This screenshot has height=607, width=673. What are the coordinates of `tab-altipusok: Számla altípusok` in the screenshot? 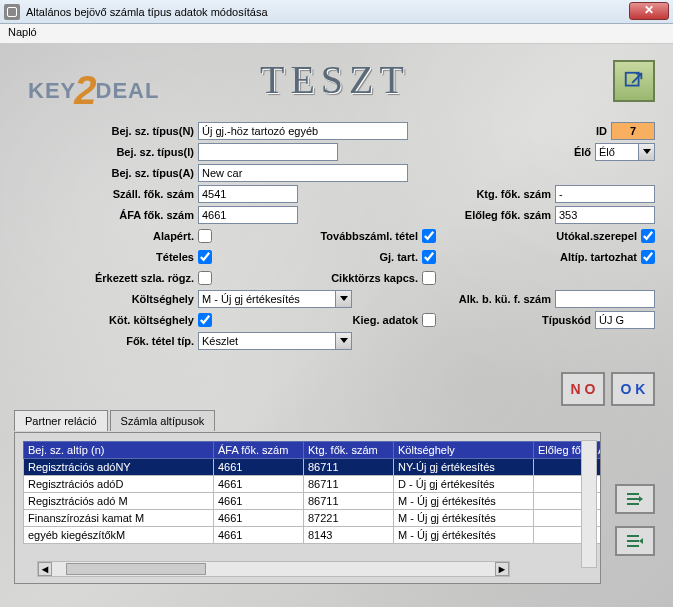 It's located at (163, 420).